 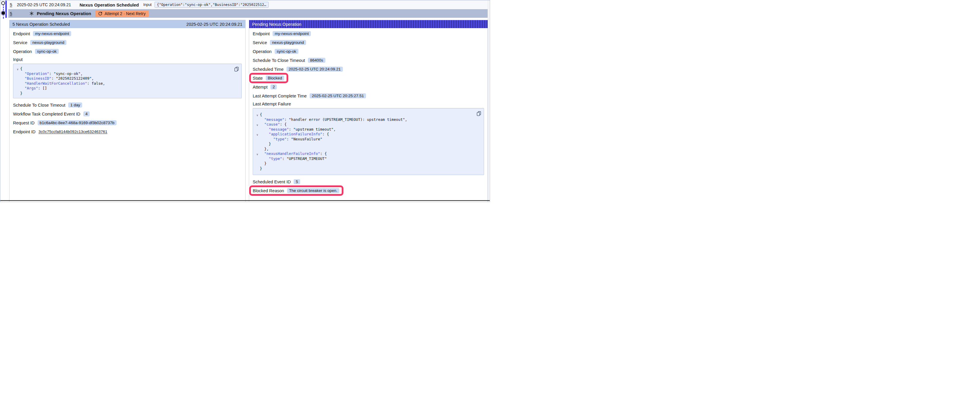 I want to click on field-value-chip: b1c6a4bc-8ee7-468a-9169-df3b02c8737b, so click(x=77, y=123).